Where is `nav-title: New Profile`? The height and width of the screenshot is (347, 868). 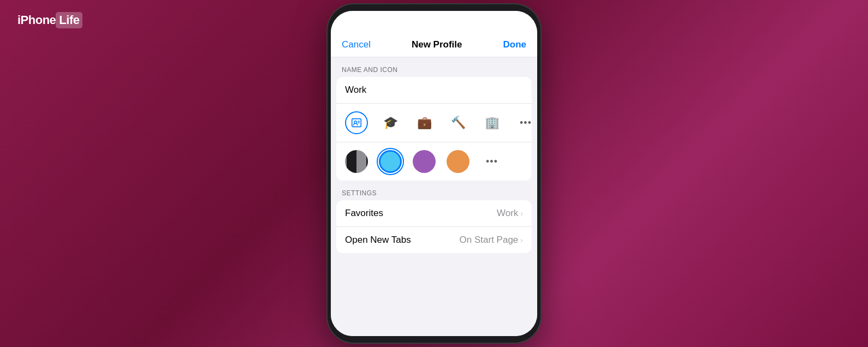 nav-title: New Profile is located at coordinates (437, 45).